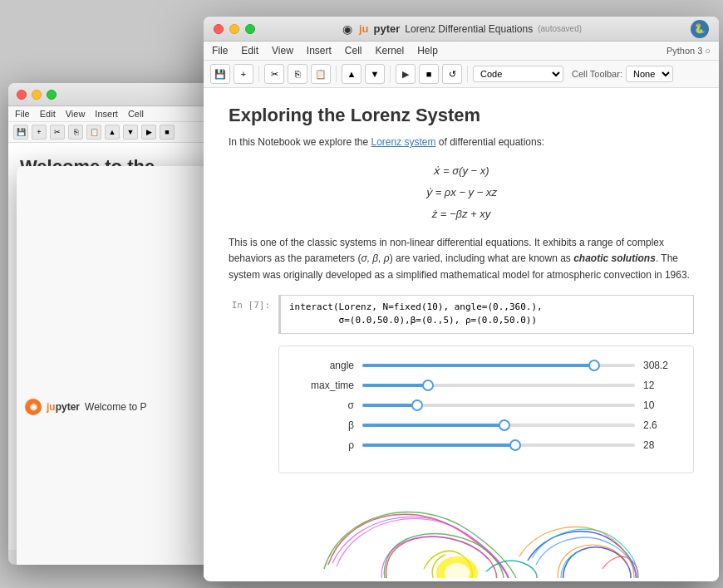 The width and height of the screenshot is (723, 588). What do you see at coordinates (243, 74) in the screenshot?
I see `fg-add-btn: +` at bounding box center [243, 74].